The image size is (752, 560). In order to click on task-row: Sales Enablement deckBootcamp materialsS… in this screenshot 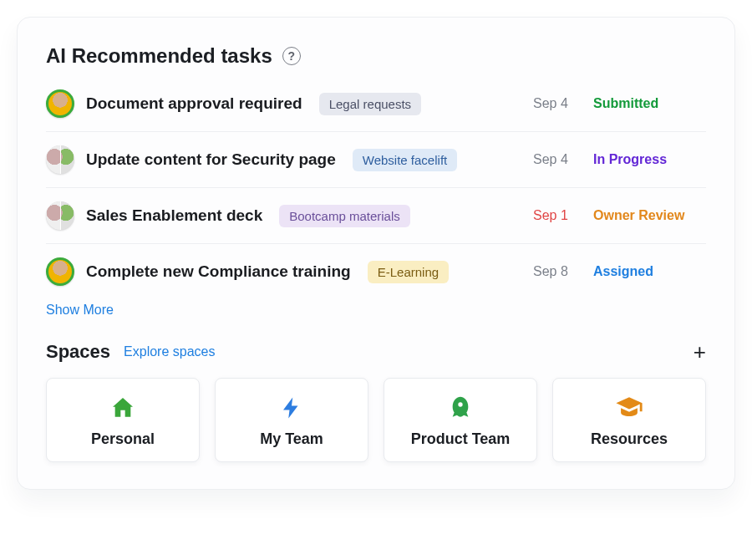, I will do `click(376, 216)`.